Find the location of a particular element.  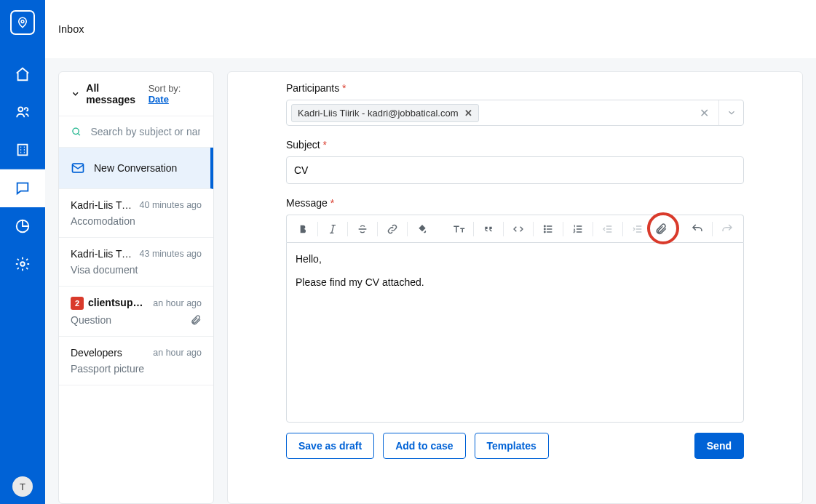

user-avatar: T is located at coordinates (23, 487).